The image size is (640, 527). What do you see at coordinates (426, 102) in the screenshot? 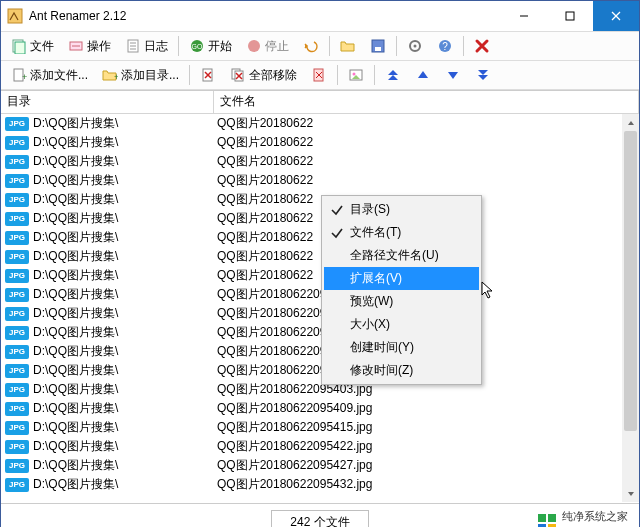
I see `column-header-filename: 文件名` at bounding box center [426, 102].